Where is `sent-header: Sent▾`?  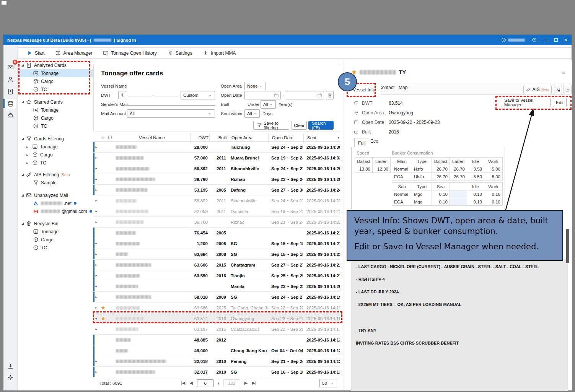
sent-header: Sent▾ is located at coordinates (322, 138).